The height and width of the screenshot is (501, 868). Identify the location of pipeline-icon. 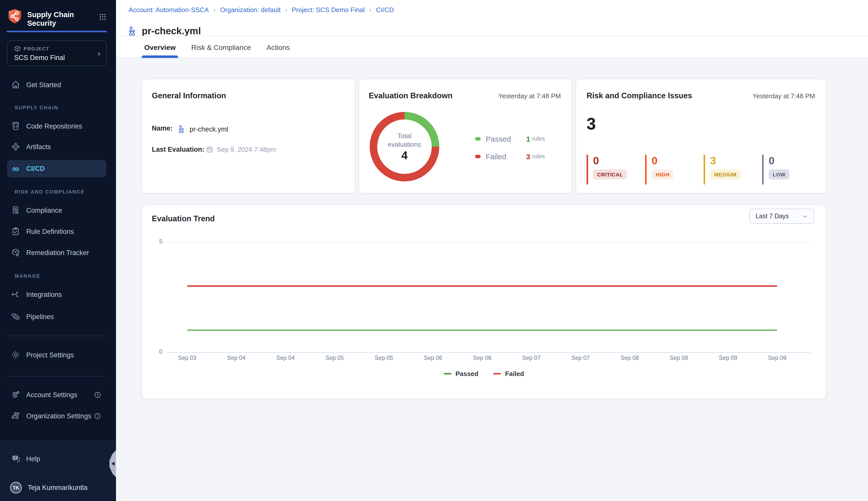
(182, 129).